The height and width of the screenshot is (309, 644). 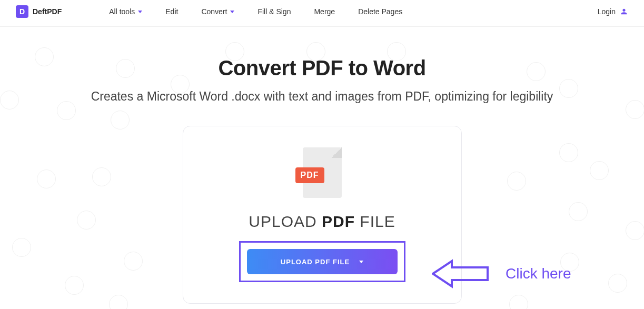 I want to click on upload-button-highlight: UPLOAD PDF FILE, so click(x=322, y=262).